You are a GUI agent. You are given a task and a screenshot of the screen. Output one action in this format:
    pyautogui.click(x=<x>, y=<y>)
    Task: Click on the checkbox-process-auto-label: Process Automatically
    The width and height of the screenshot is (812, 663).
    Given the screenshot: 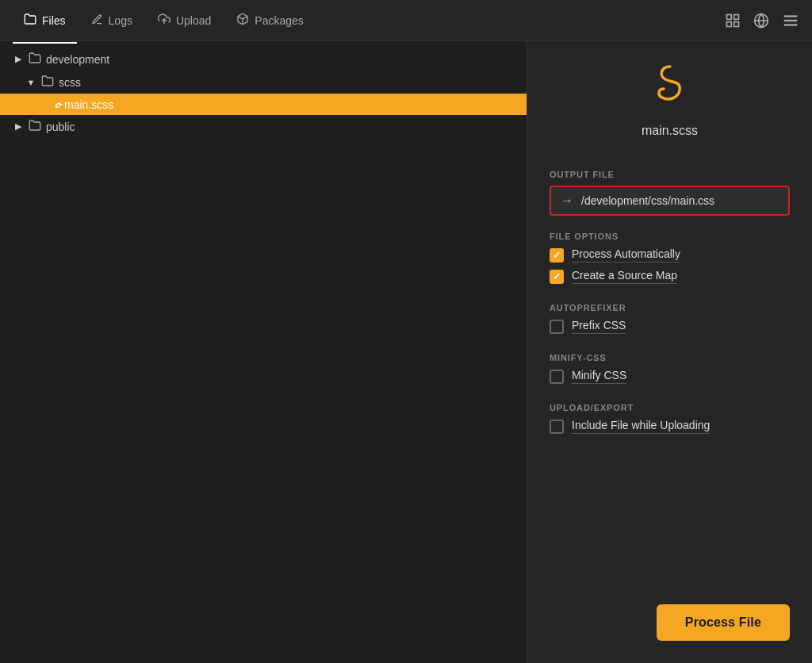 What is the action you would take?
    pyautogui.click(x=626, y=255)
    